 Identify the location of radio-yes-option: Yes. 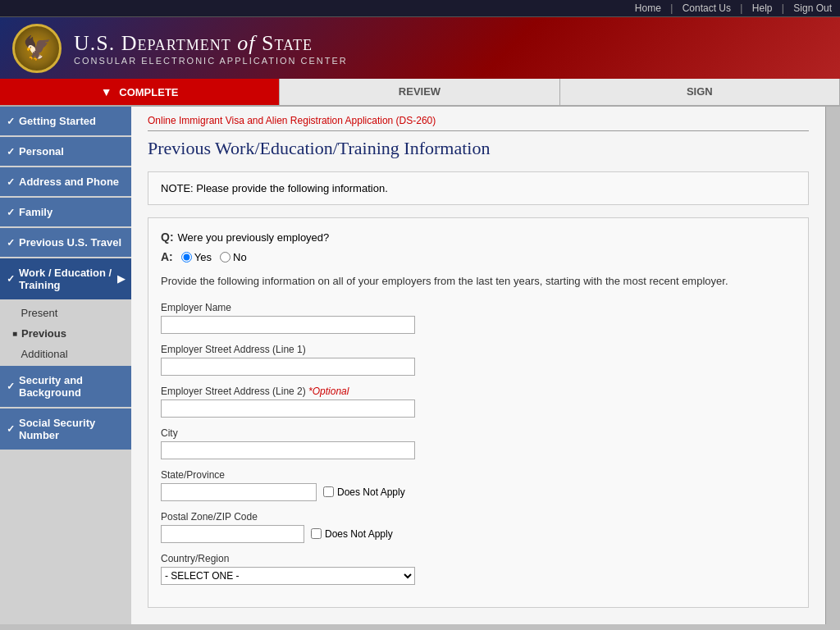
(197, 258).